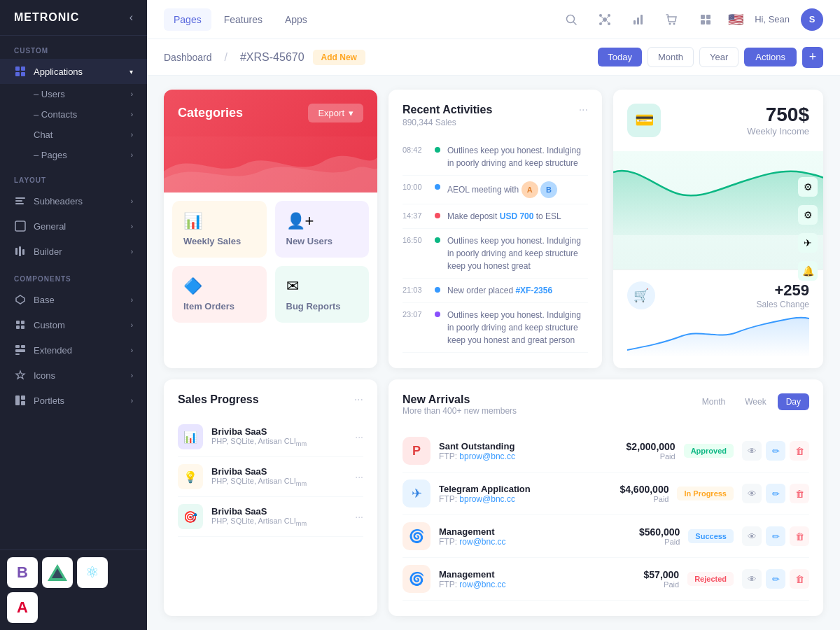 The height and width of the screenshot is (630, 840). Describe the element at coordinates (799, 579) in the screenshot. I see `arrival-action-delete-4: 🗑` at that location.